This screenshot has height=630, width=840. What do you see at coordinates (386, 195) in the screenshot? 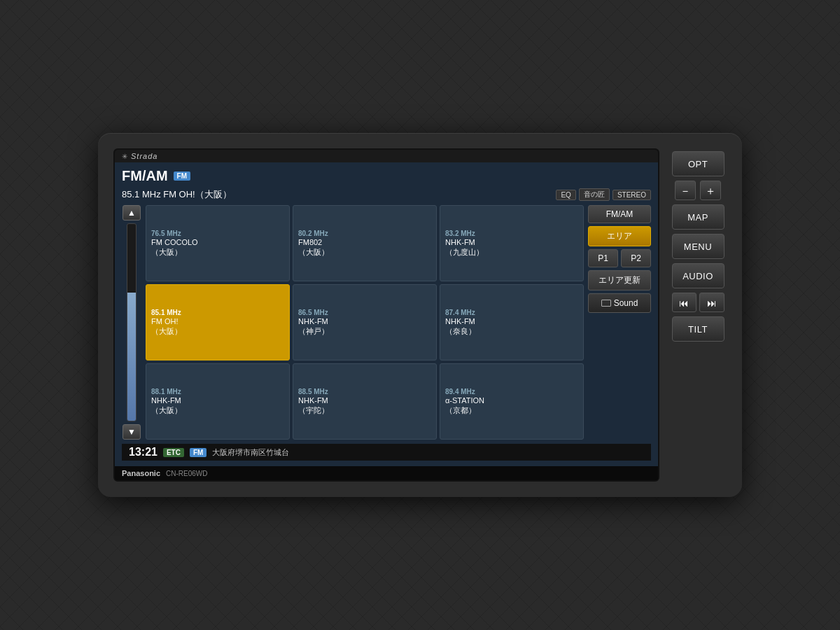
I see `freq-row: 85.1 MHz FM OH!（大阪） EQ 音の匠 STEREO` at bounding box center [386, 195].